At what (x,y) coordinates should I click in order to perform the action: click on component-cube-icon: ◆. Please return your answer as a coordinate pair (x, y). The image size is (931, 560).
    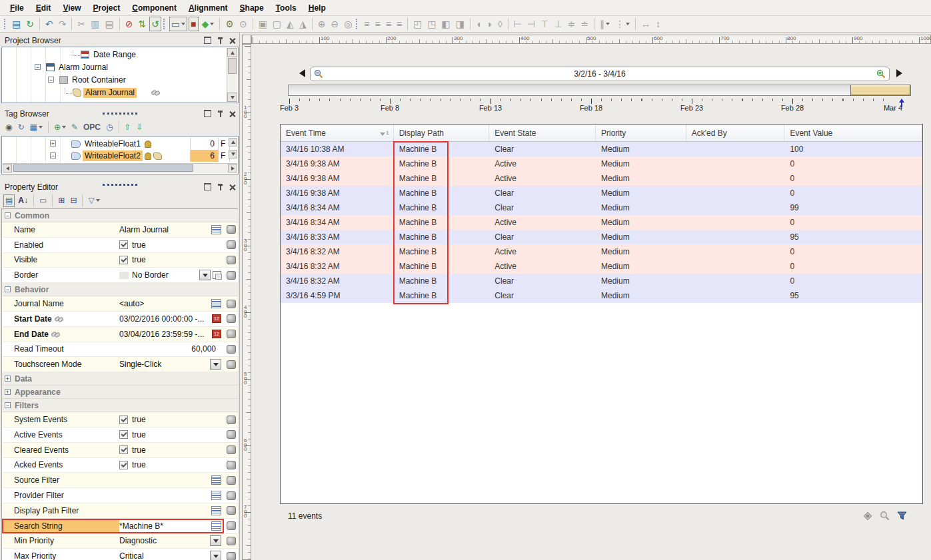
    Looking at the image, I should click on (208, 24).